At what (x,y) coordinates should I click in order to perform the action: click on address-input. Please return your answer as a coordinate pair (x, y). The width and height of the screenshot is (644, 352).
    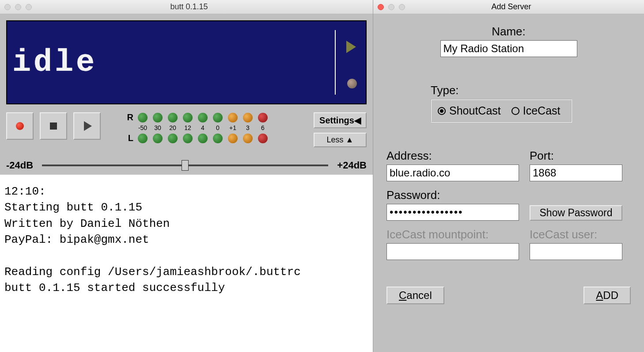
    Looking at the image, I should click on (453, 173).